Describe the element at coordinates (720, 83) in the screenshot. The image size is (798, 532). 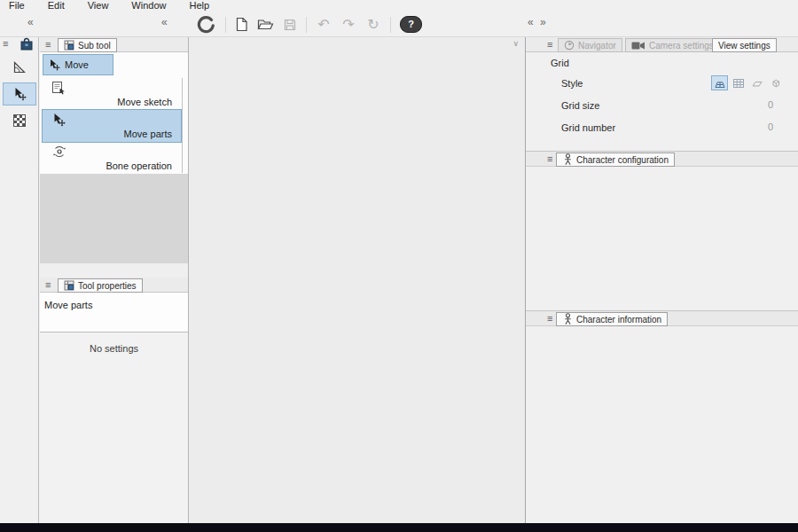
I see `grid-style-plane-button` at that location.